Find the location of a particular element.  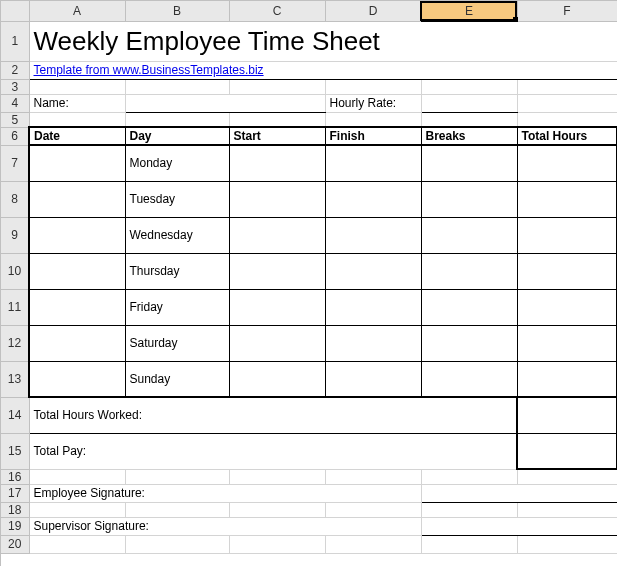

col-header-A: A is located at coordinates (77, 11).